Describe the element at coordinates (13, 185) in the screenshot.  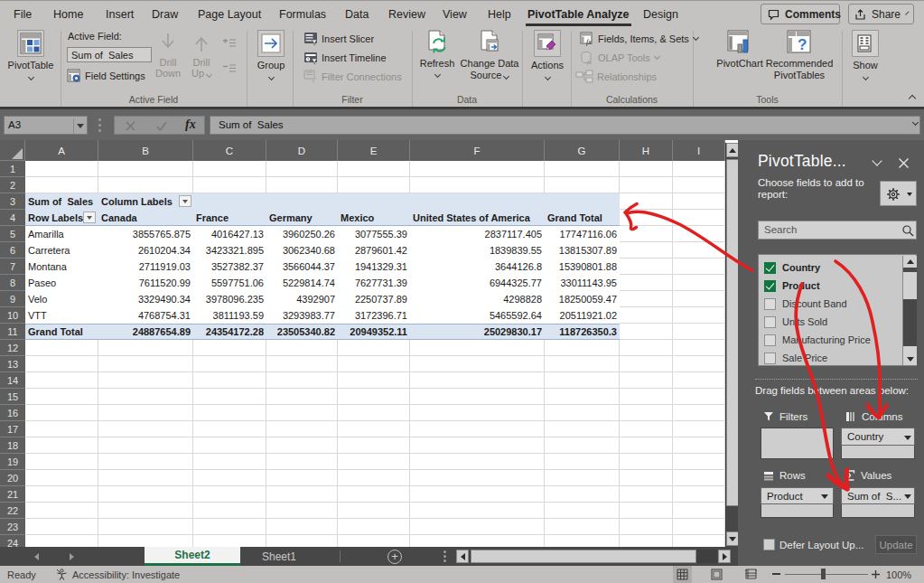
I see `row-header-2: 2` at that location.